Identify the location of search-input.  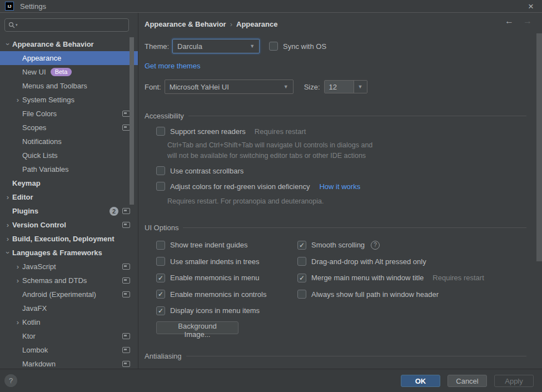
(72, 26).